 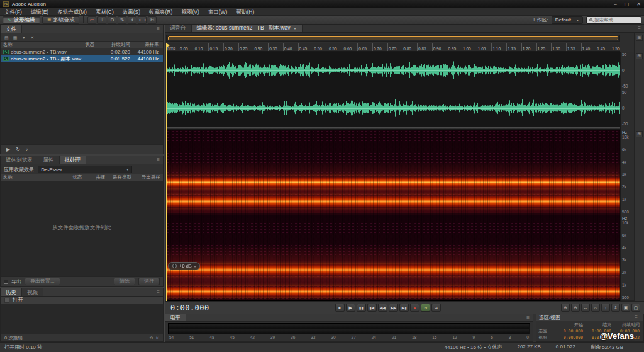 What do you see at coordinates (166, 172) in the screenshot?
I see `playhead` at bounding box center [166, 172].